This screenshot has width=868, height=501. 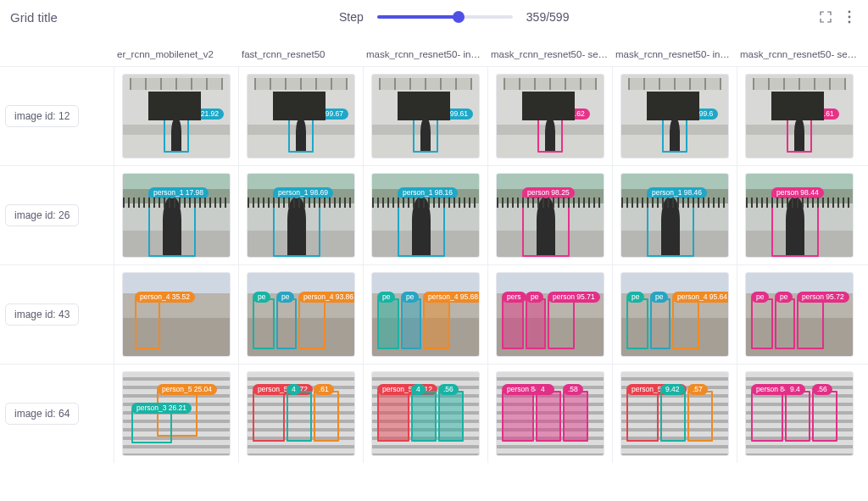 What do you see at coordinates (675, 116) in the screenshot?
I see `result-thumbnail: person_1 99.6` at bounding box center [675, 116].